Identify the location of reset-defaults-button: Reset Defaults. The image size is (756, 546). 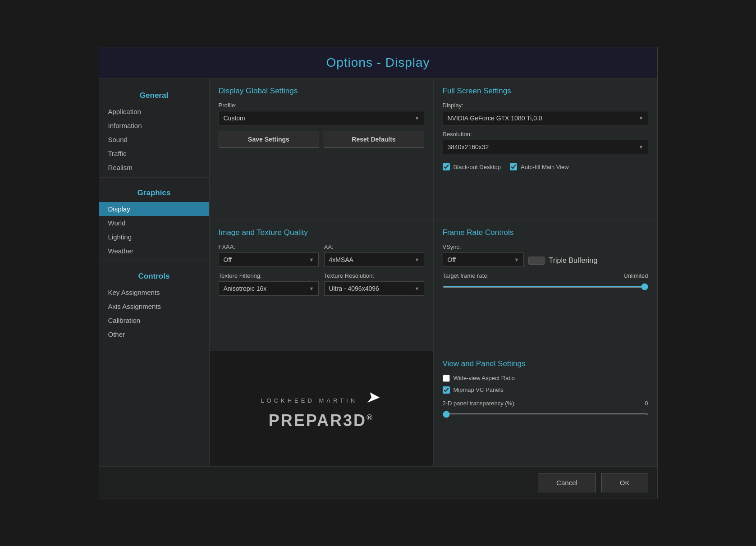
(374, 139).